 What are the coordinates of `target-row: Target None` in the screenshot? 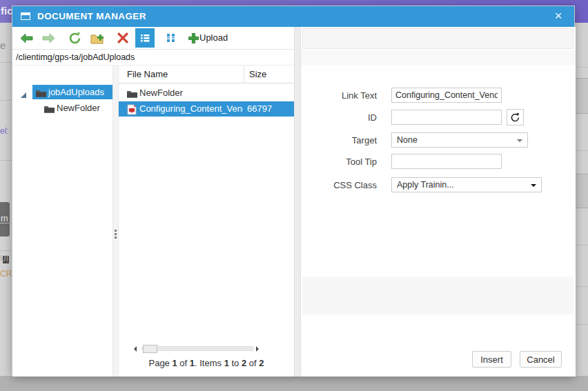 It's located at (438, 140).